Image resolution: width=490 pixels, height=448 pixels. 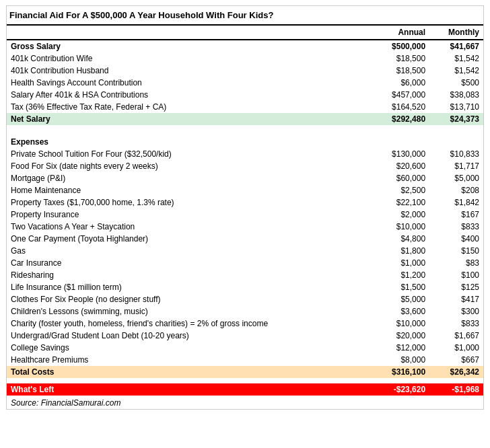 I want to click on expense-monthly: $125, so click(x=456, y=287).